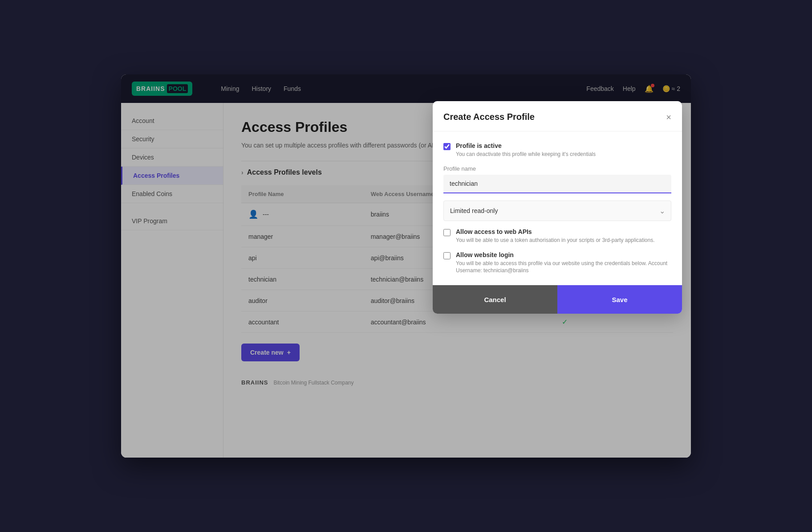  What do you see at coordinates (495, 299) in the screenshot?
I see `cancel-button: Cancel` at bounding box center [495, 299].